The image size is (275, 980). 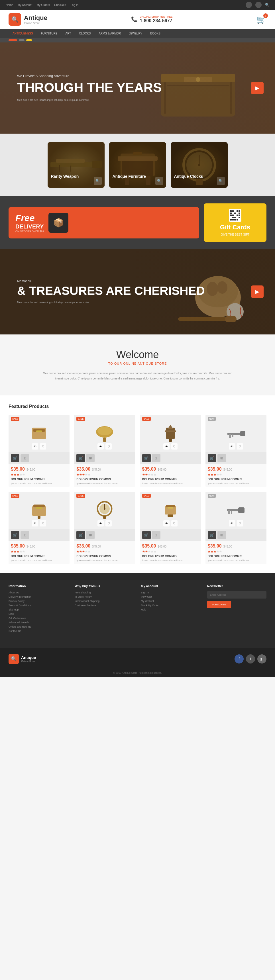 What do you see at coordinates (38, 627) in the screenshot?
I see `footer-link-returns: Orders and Returns` at bounding box center [38, 627].